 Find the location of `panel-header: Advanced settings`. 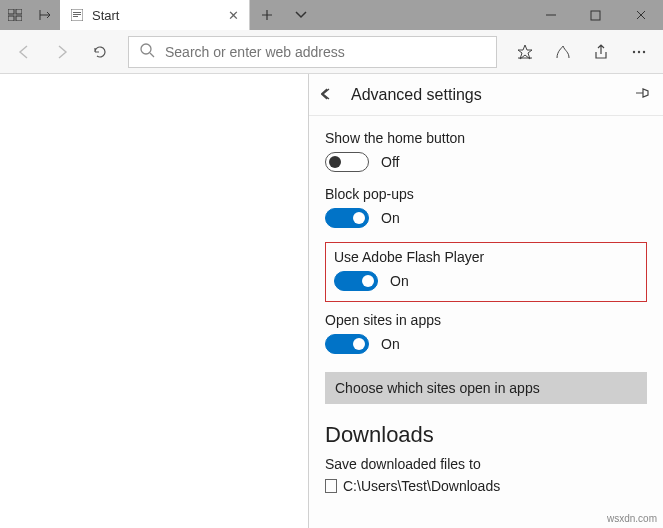

panel-header: Advanced settings is located at coordinates (486, 95).